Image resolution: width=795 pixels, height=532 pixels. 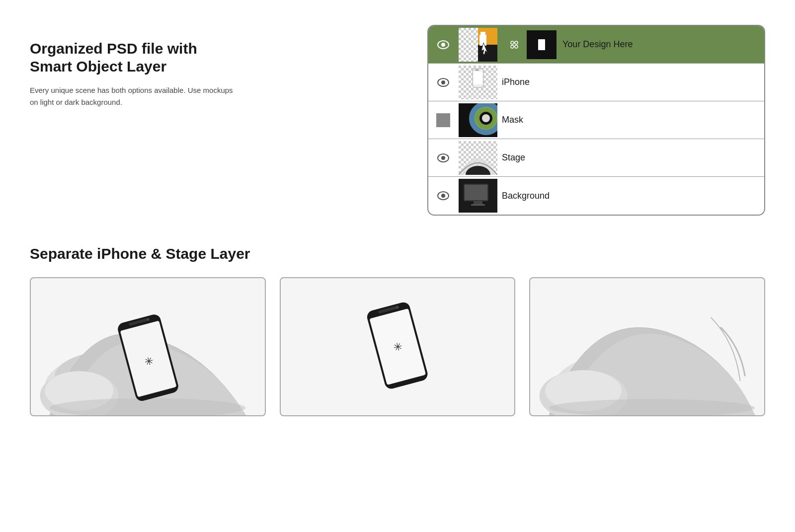 What do you see at coordinates (443, 158) in the screenshot?
I see `layer-eye-stage` at bounding box center [443, 158].